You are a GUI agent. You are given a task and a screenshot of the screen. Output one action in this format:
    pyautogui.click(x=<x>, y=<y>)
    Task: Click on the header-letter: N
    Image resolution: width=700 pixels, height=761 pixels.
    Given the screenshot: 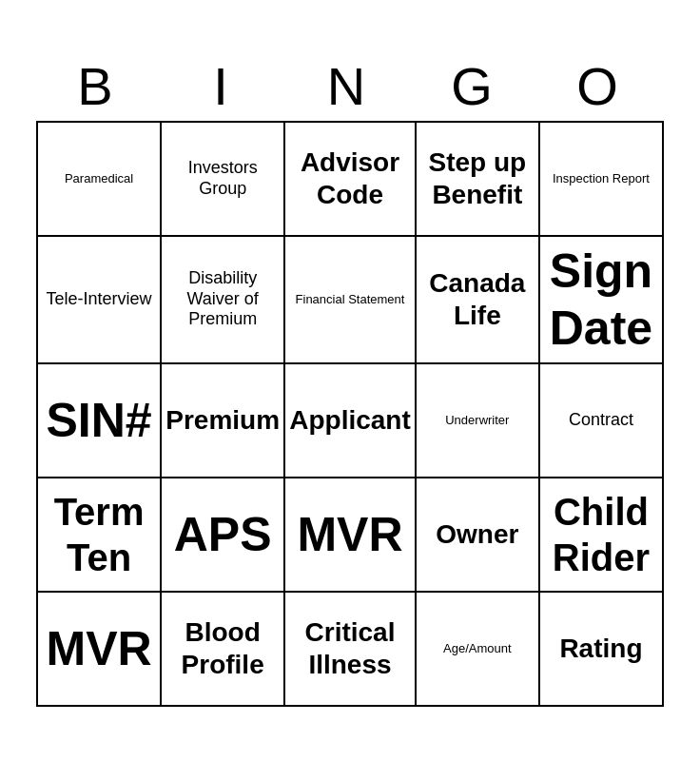 What is the action you would take?
    pyautogui.click(x=350, y=86)
    